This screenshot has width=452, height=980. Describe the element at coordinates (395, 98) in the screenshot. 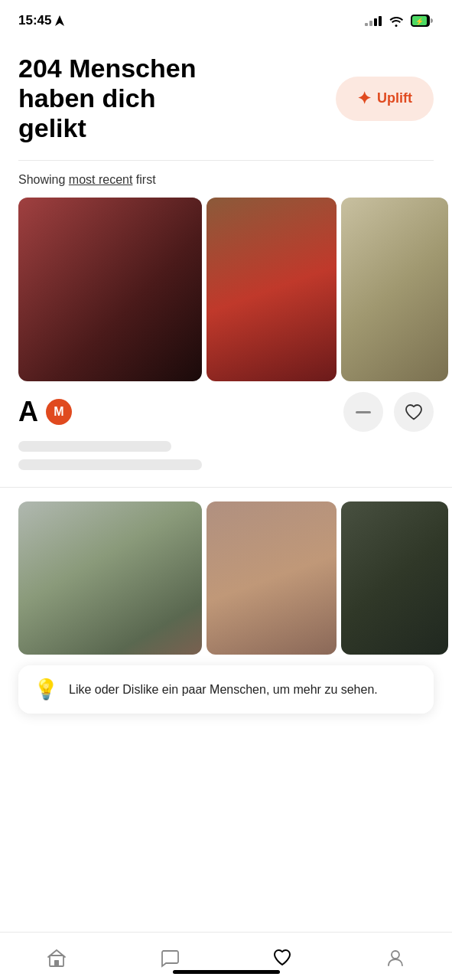

I see `uplift-label: Uplift` at that location.